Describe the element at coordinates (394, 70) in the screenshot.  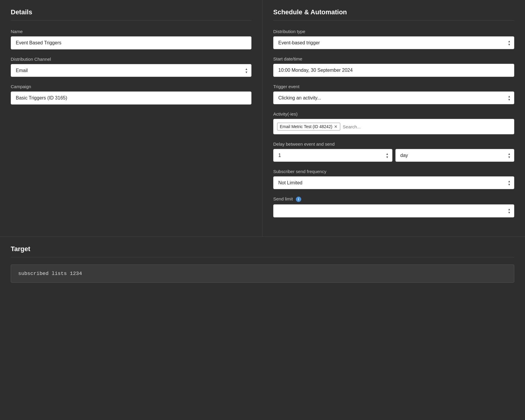
I see `start-datetime-input` at that location.